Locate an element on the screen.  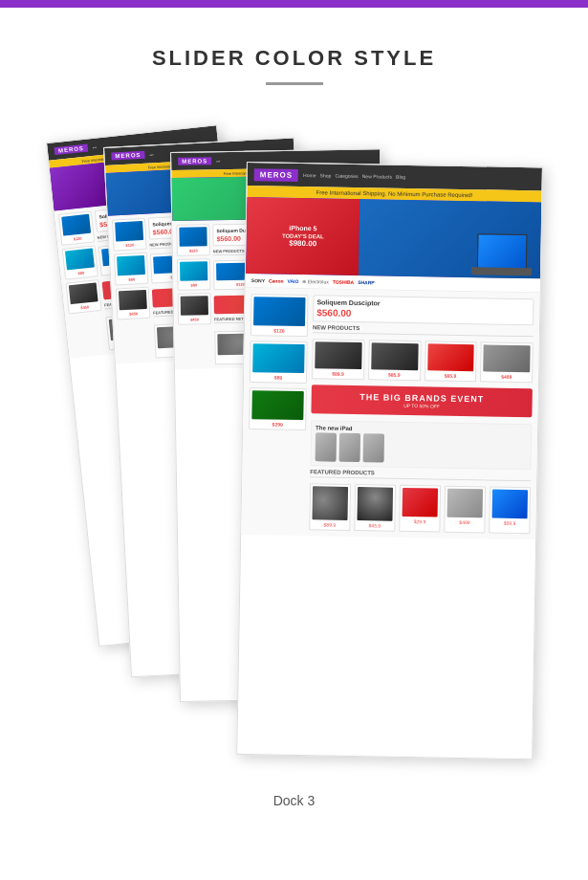
card-2-thumb-3: $450 is located at coordinates (132, 304).